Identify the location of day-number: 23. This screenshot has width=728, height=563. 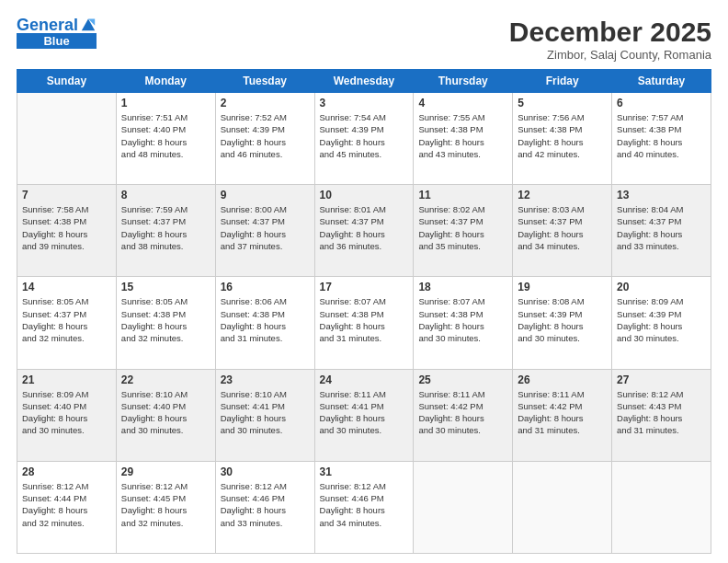
(265, 380).